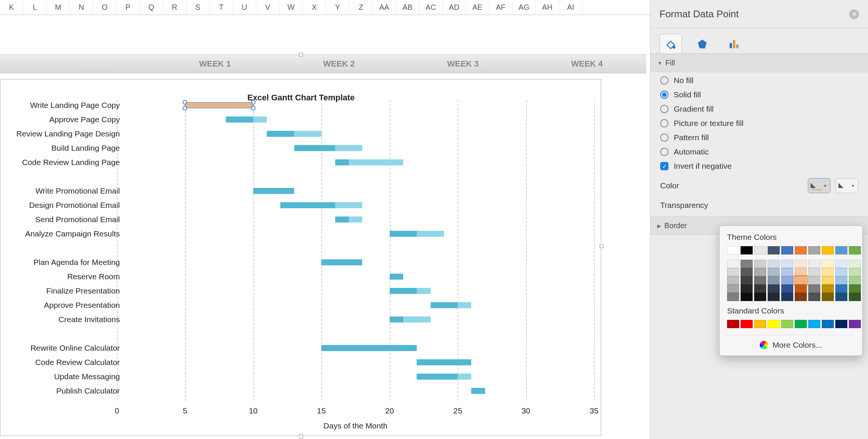  I want to click on invert-if-negative: ✓Invert if negative, so click(759, 166).